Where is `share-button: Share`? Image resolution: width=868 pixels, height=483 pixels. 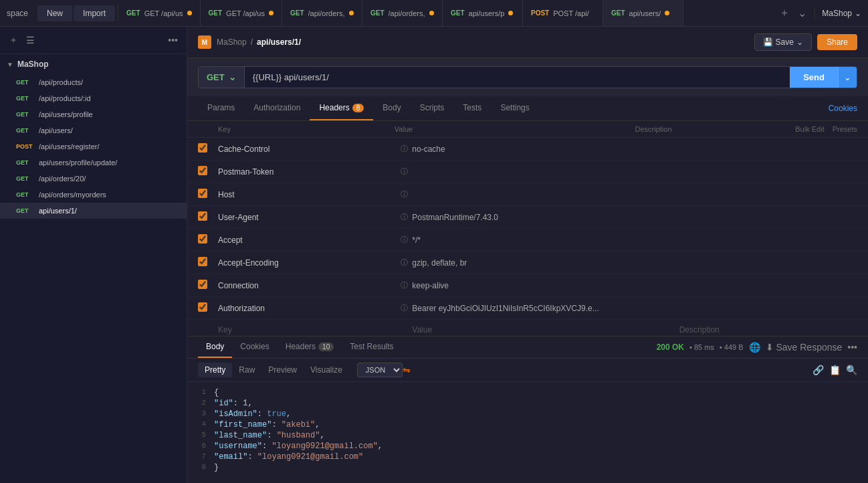
share-button: Share is located at coordinates (837, 42).